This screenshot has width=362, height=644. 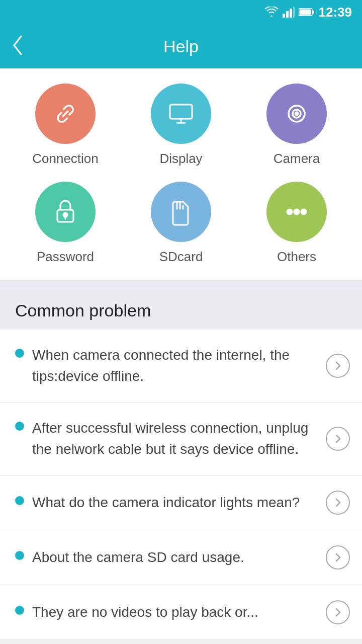 What do you see at coordinates (181, 366) in the screenshot?
I see `problem-item-1: When camera connected the internel, the …` at bounding box center [181, 366].